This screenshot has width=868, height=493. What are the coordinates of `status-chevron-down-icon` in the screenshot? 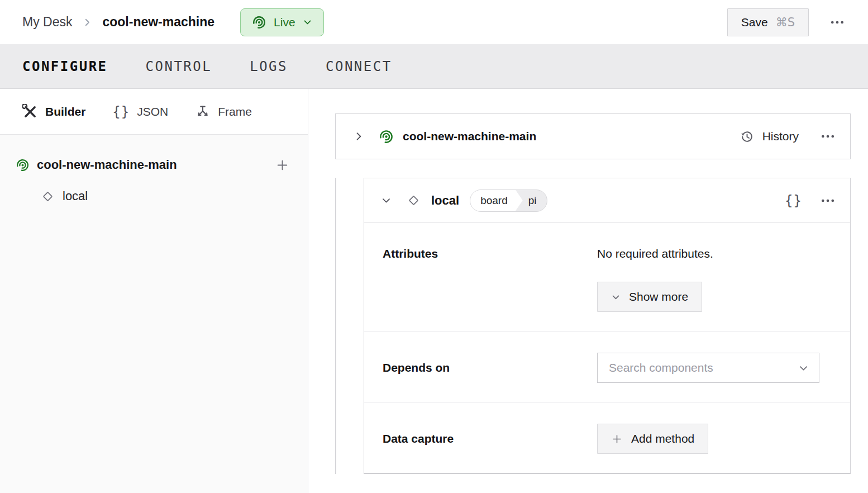 It's located at (307, 22).